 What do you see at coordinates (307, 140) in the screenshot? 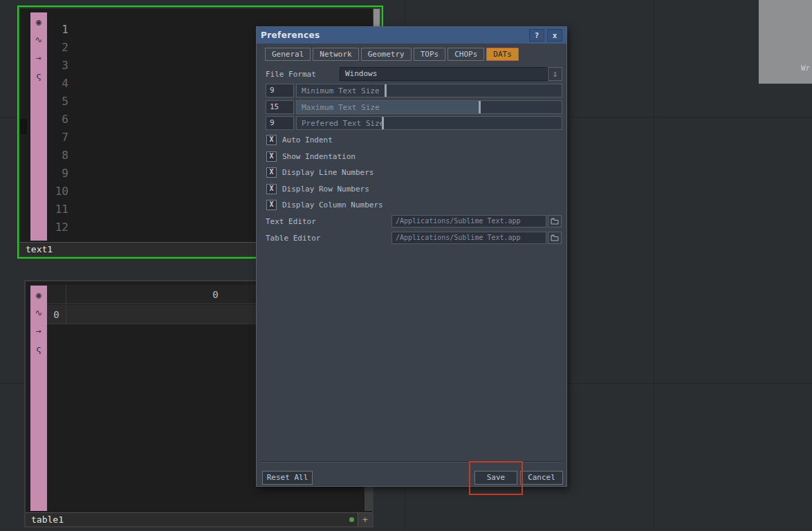
I see `checkbox-label: Auto Indent` at bounding box center [307, 140].